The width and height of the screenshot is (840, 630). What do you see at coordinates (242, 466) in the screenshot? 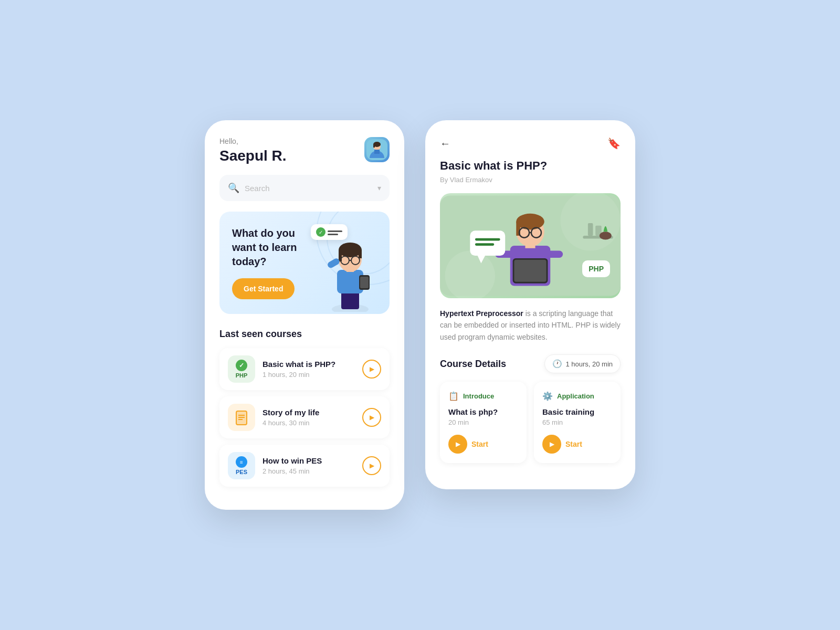
I see `course-icon-pes: ≡ PES` at bounding box center [242, 466].